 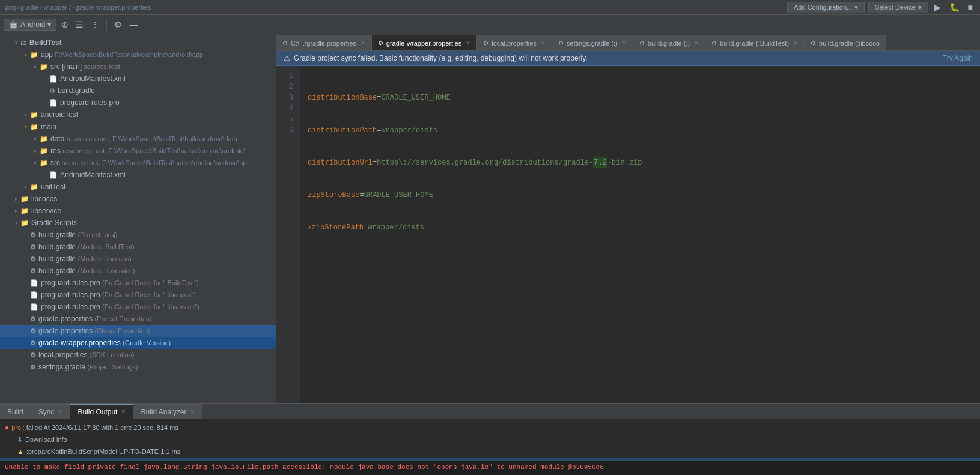 I want to click on expand-all-button: ⊕, so click(x=65, y=25).